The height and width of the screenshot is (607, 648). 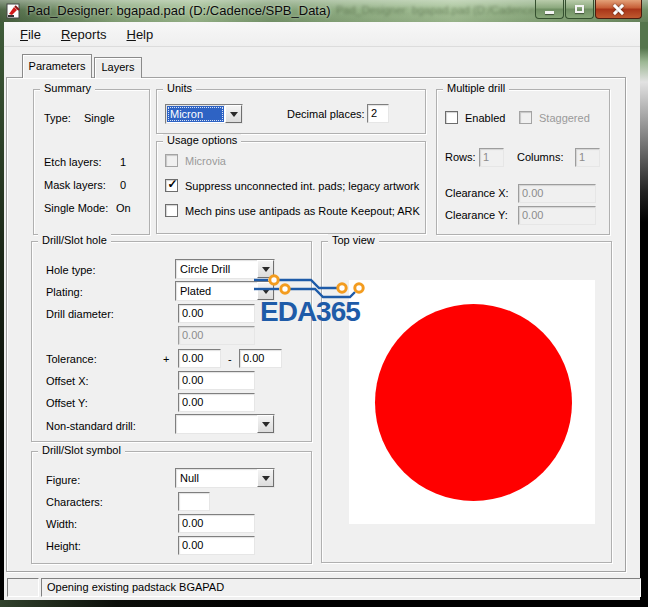 What do you see at coordinates (302, 211) in the screenshot?
I see `mech-pins-label: Mech pins use antipads as Route Keepout;…` at bounding box center [302, 211].